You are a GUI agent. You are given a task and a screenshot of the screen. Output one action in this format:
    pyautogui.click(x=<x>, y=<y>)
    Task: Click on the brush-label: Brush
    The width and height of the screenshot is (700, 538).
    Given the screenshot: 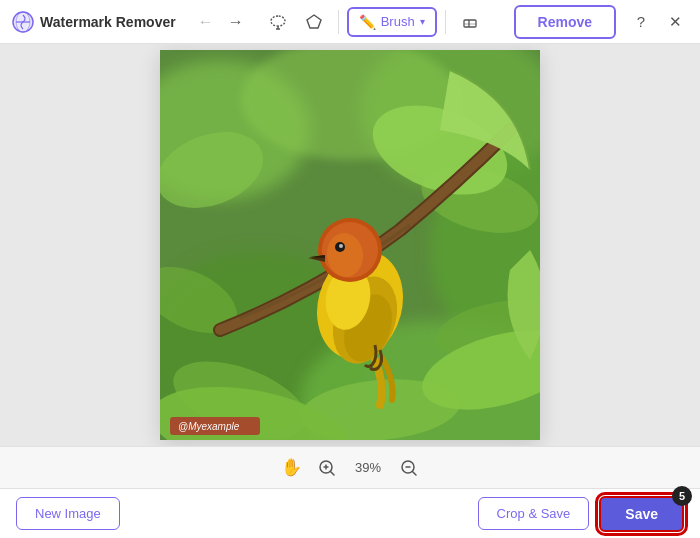 What is the action you would take?
    pyautogui.click(x=398, y=22)
    